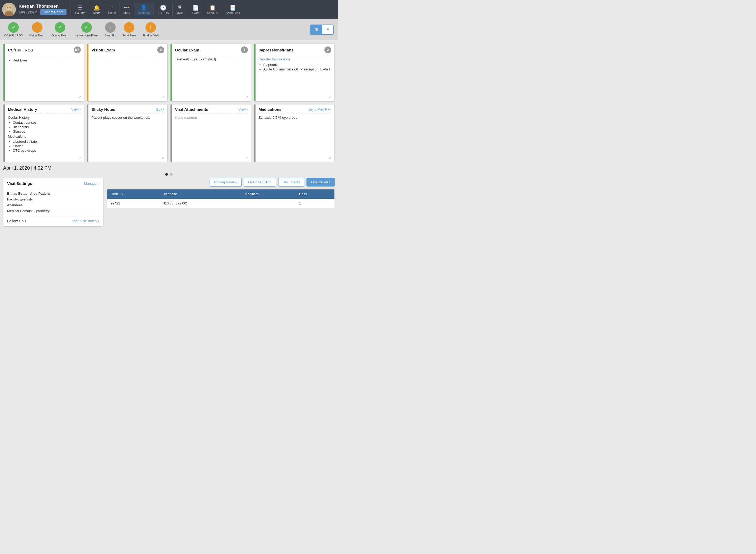 Image resolution: width=756 pixels, height=554 pixels. I want to click on card-header-ocular: Ocular Exam 5, so click(211, 50).